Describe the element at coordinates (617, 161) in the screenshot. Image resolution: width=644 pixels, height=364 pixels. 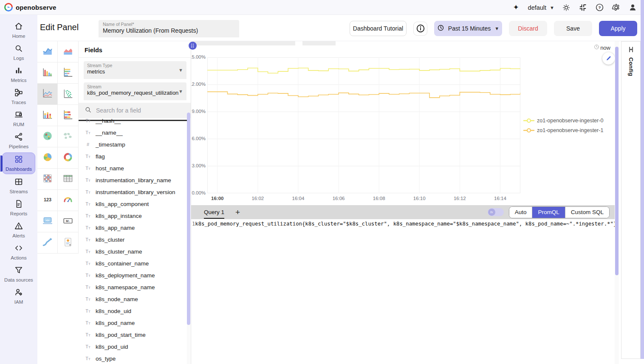
I see `main-scrollbar-thumb` at that location.